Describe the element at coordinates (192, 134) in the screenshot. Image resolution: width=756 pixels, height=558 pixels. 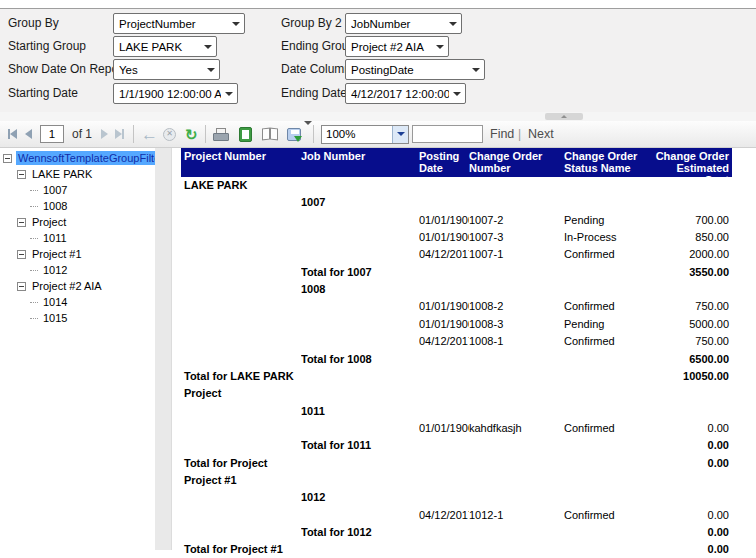
I see `refresh-icon: ↻` at that location.